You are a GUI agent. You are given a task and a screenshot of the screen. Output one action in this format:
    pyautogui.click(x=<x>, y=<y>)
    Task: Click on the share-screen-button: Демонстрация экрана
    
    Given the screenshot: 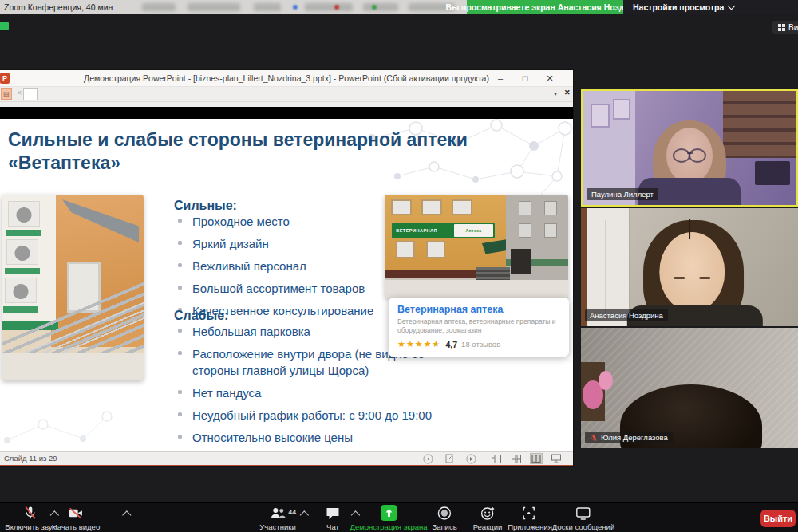 What is the action you would take?
    pyautogui.click(x=388, y=518)
    